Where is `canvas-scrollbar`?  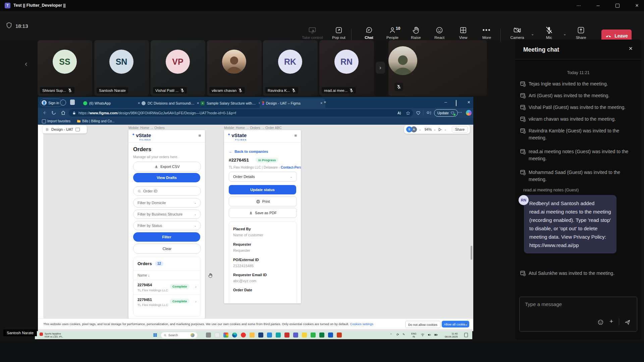 canvas-scrollbar is located at coordinates (472, 253).